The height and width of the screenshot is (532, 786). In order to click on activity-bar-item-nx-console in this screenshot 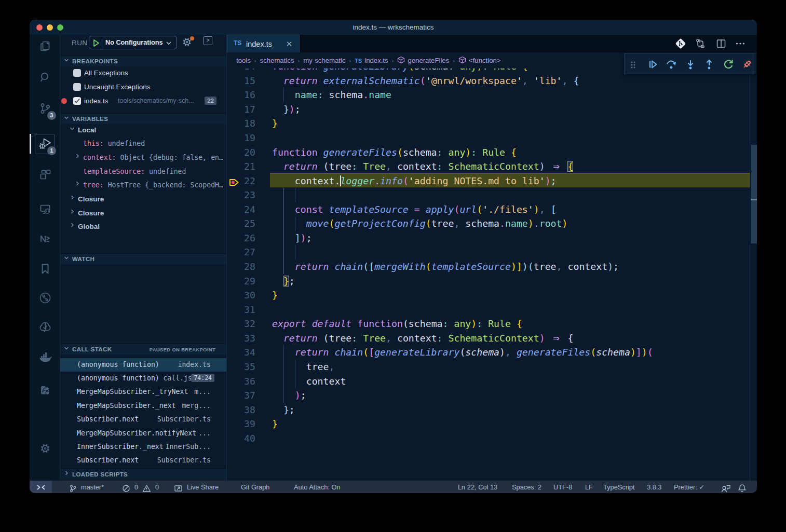, I will do `click(45, 239)`.